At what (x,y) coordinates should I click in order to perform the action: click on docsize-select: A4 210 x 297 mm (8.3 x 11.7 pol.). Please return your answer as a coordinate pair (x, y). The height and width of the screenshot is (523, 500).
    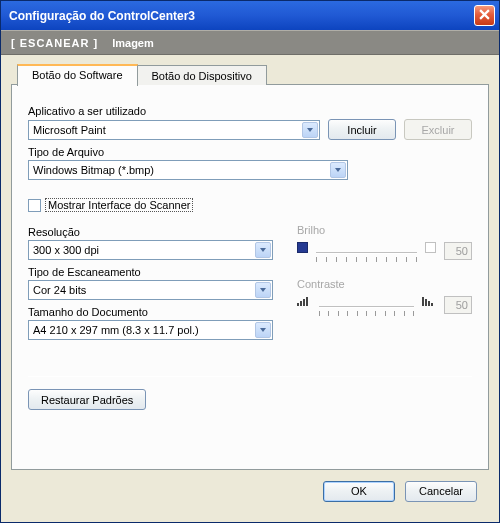
    Looking at the image, I should click on (150, 330).